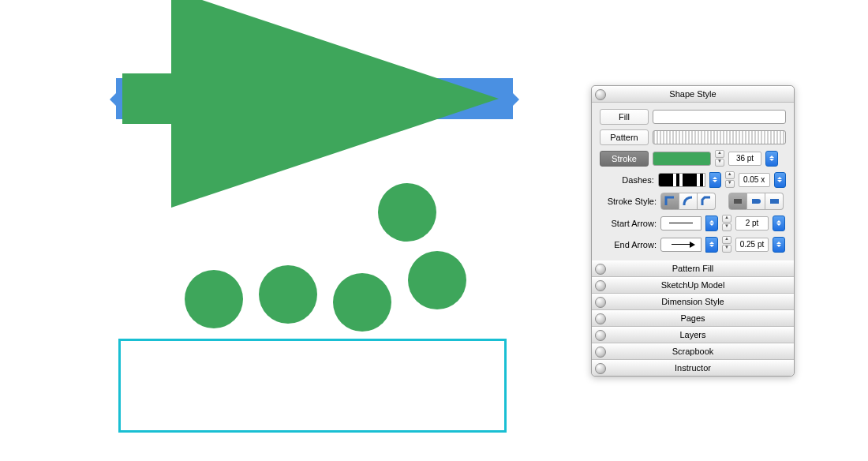 The height and width of the screenshot is (461, 868). Describe the element at coordinates (720, 137) in the screenshot. I see `pattern-swatch` at that location.